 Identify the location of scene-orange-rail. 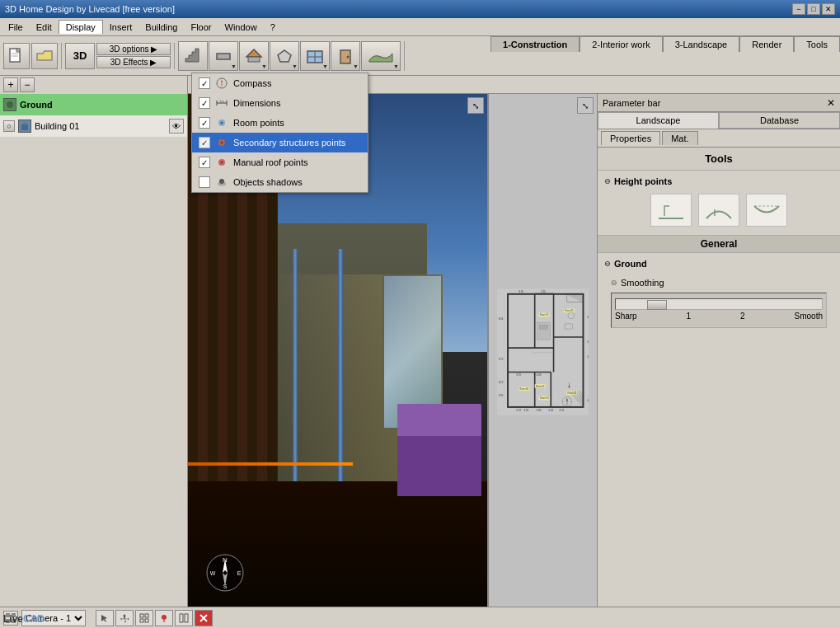
(270, 464).